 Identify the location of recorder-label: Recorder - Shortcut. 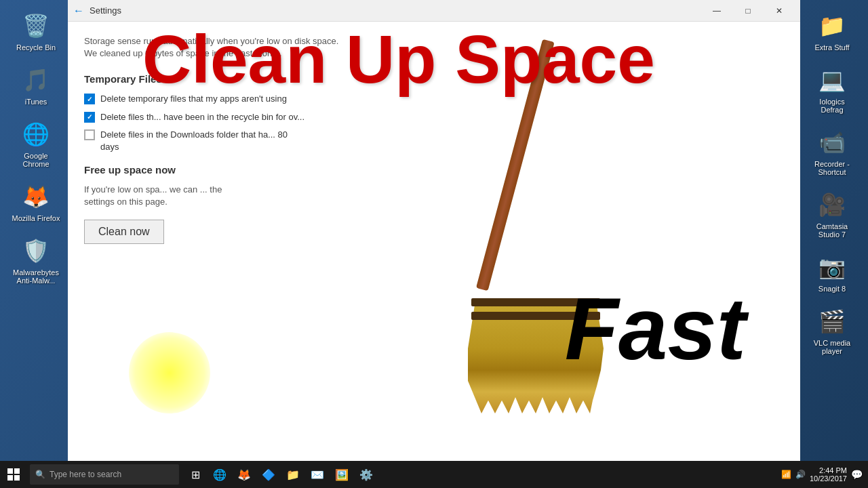
(832, 168).